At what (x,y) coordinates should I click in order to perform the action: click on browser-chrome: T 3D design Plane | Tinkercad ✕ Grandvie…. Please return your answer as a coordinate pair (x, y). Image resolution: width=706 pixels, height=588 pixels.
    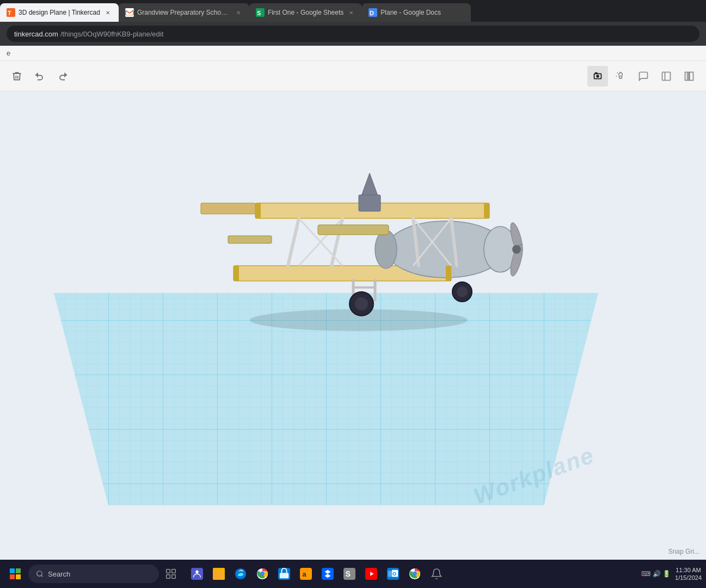
    Looking at the image, I should click on (353, 23).